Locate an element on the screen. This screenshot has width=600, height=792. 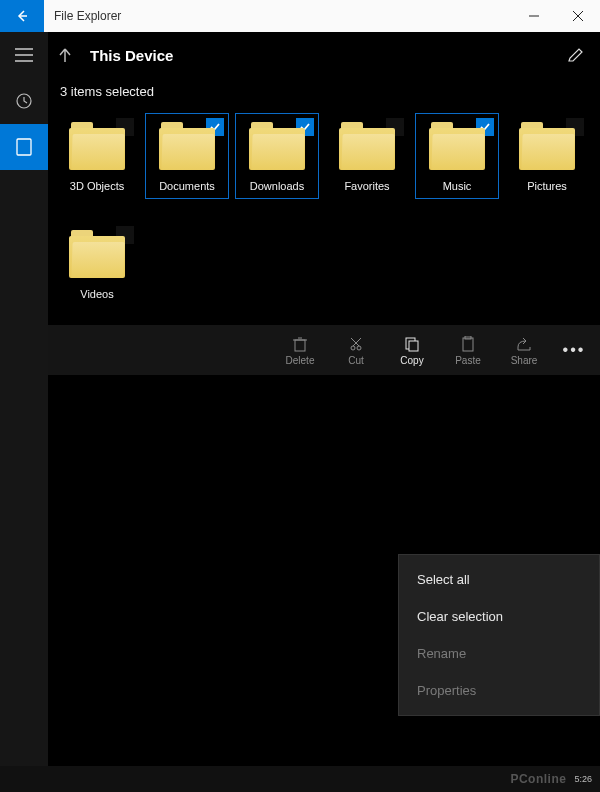
cmd-label: Delete is located at coordinates (300, 360).